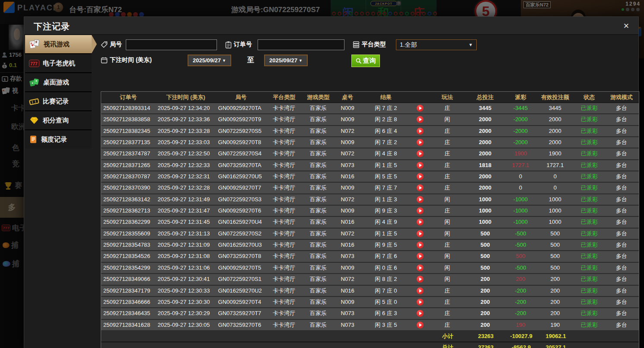  Describe the element at coordinates (128, 97) in the screenshot. I see `header-order-id: 订单号` at that location.